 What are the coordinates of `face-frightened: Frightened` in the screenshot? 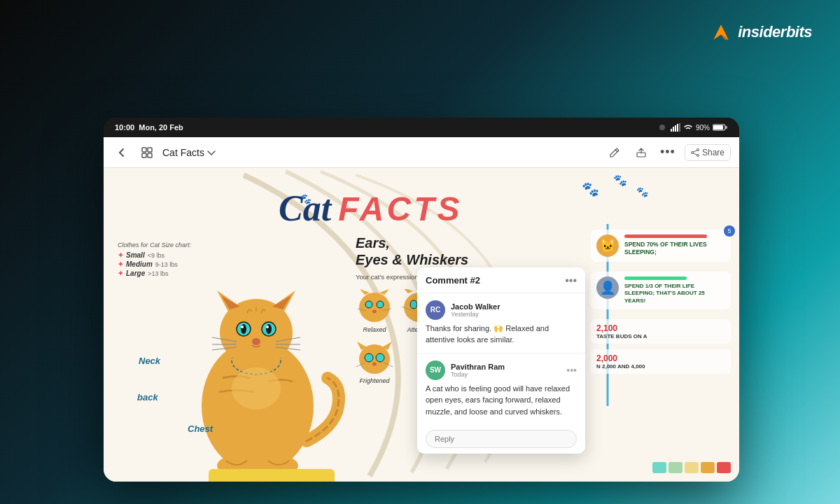 It's located at (374, 363).